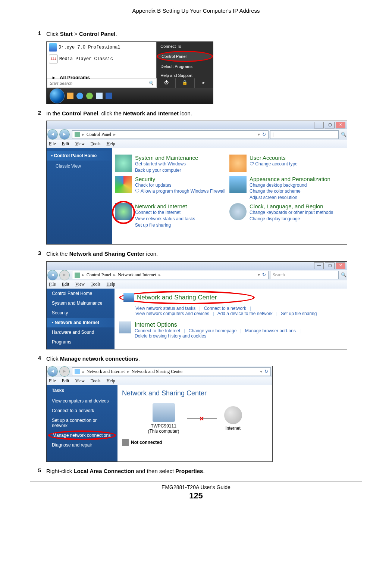 The image size is (392, 563). What do you see at coordinates (185, 83) in the screenshot?
I see `lock-button: 🔒` at bounding box center [185, 83].